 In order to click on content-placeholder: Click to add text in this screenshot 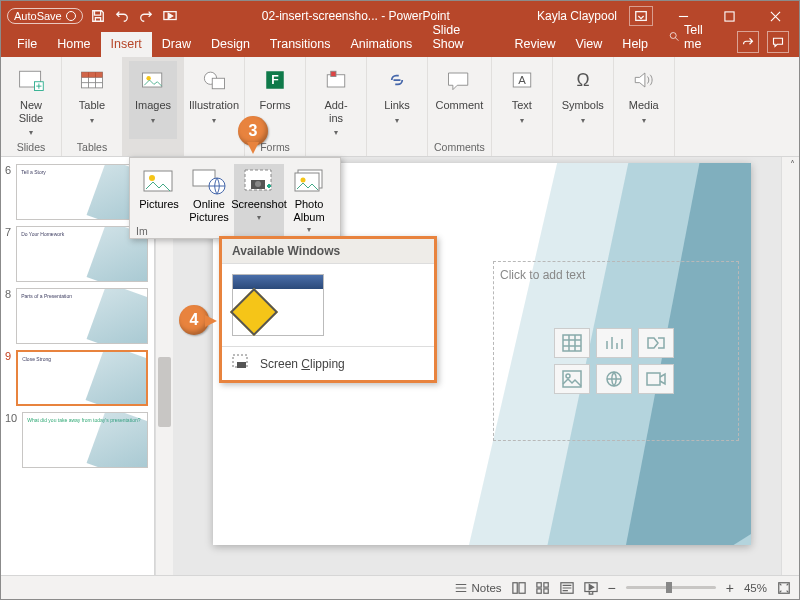, I will do `click(616, 351)`.